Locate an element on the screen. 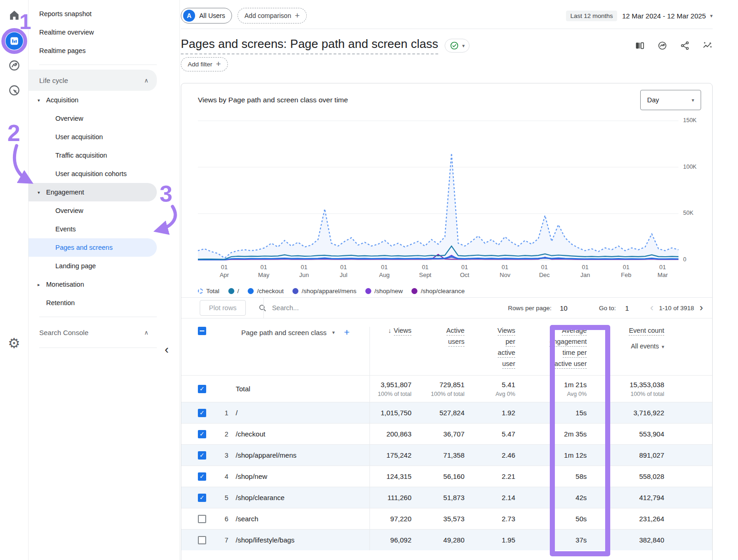 This screenshot has height=560, width=738. add-filter-chip: Add filter + is located at coordinates (204, 65).